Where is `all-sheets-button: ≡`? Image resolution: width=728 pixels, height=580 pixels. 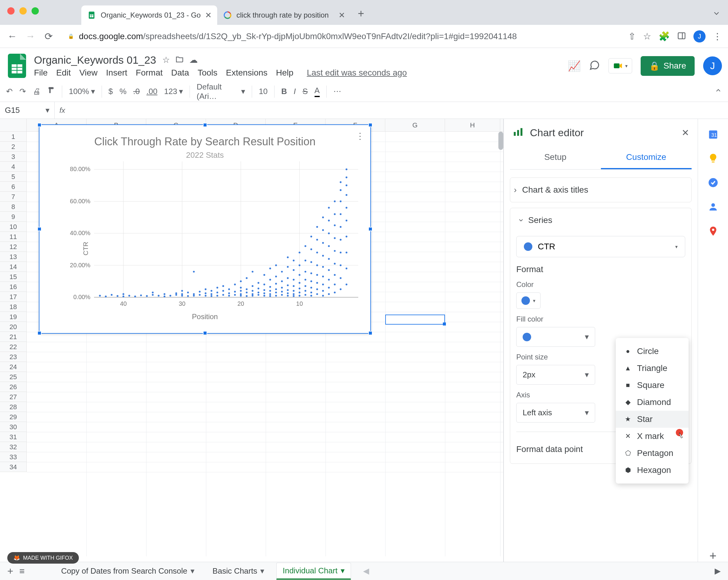 all-sheets-button: ≡ is located at coordinates (22, 571).